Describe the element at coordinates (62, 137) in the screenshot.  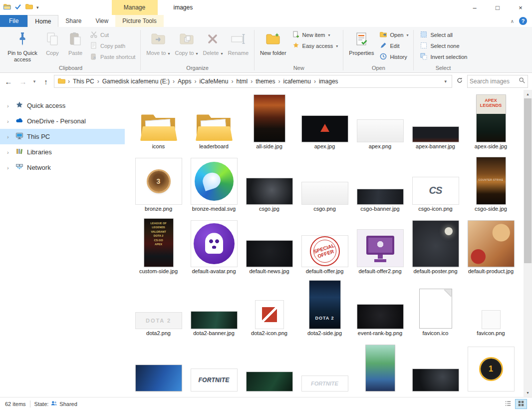
I see `sidebar-item-this-pc: › This PC` at that location.